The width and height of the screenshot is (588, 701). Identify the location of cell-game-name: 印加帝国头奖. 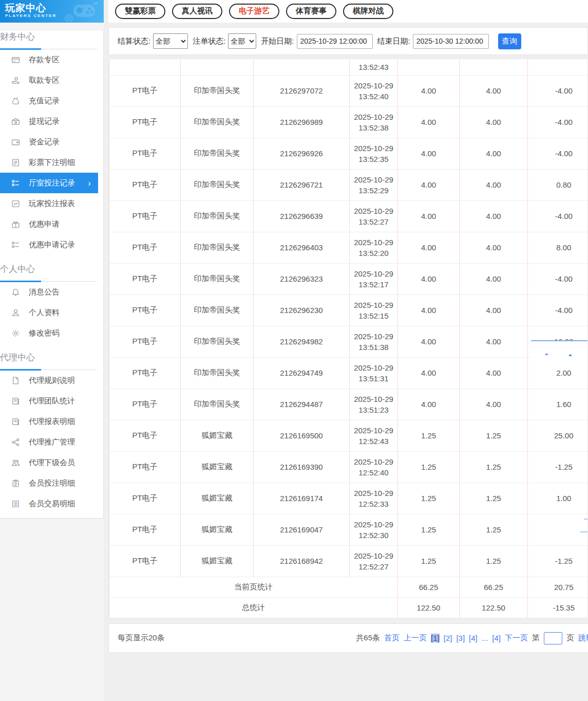
(217, 279).